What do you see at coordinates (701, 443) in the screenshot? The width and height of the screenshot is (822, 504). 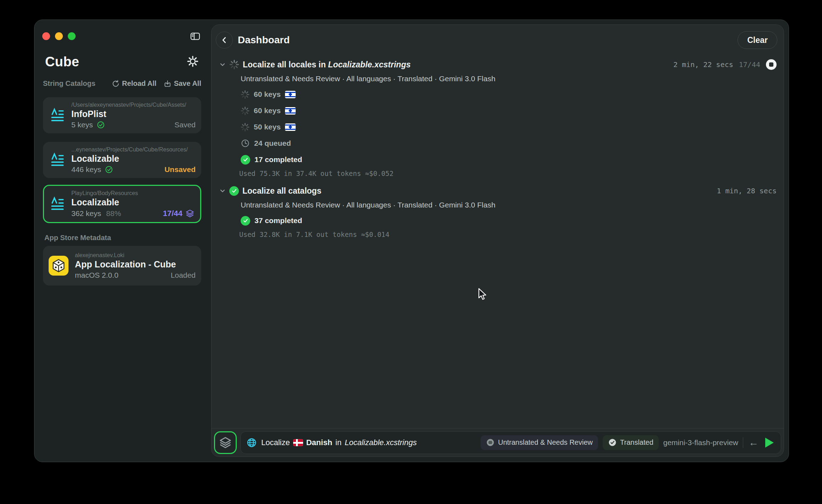 I see `model-name: gemini-3-flash-preview` at bounding box center [701, 443].